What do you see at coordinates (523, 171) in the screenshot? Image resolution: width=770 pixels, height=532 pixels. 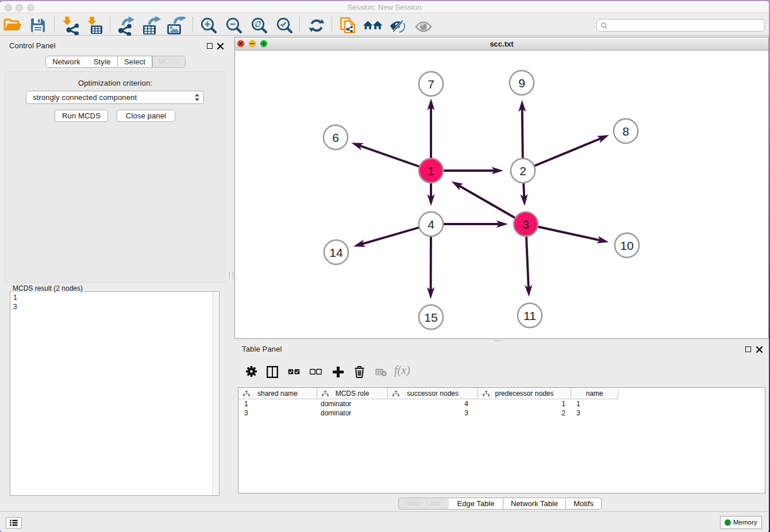 I see `svg-text: 2` at bounding box center [523, 171].